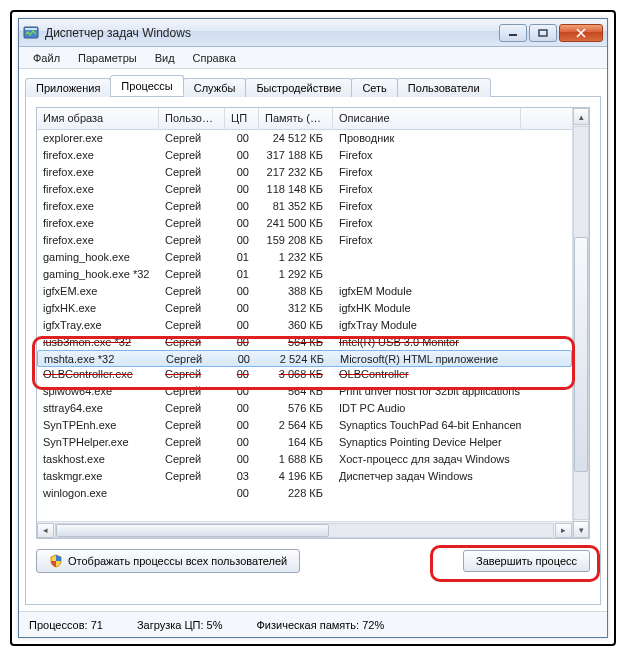  I want to click on table-row: splwow64.exeСергей00564 КБPrint driver h…, so click(304, 392).